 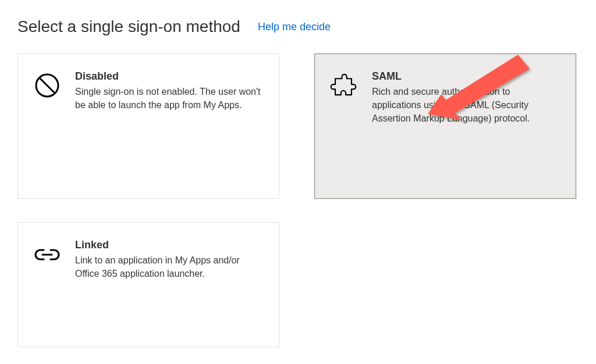 What do you see at coordinates (169, 245) in the screenshot?
I see `card-title: Linked` at bounding box center [169, 245].